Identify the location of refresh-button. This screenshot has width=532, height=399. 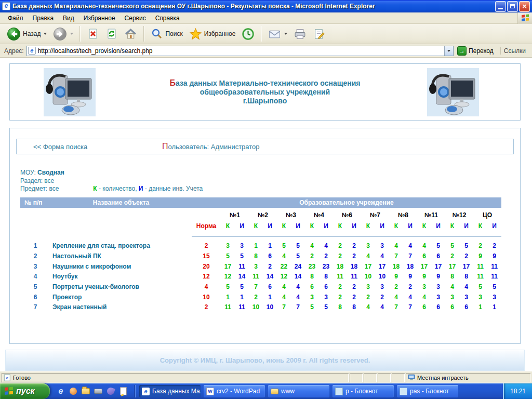
(112, 34).